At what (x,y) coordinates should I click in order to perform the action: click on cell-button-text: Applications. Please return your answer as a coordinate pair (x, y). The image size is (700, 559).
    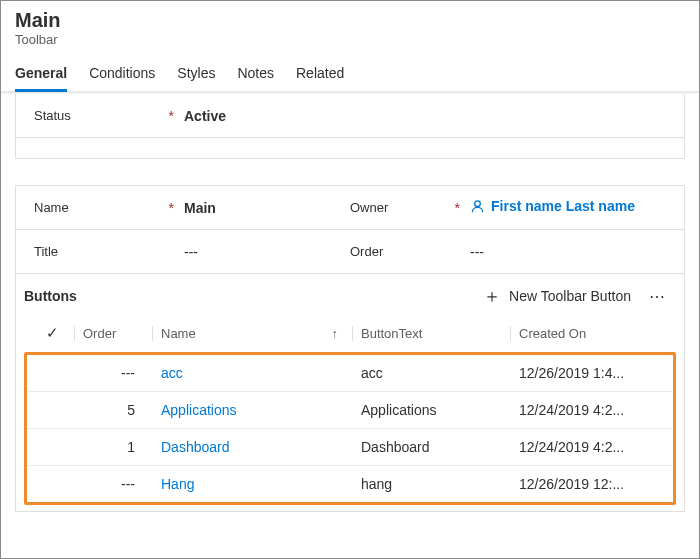
    Looking at the image, I should click on (432, 410).